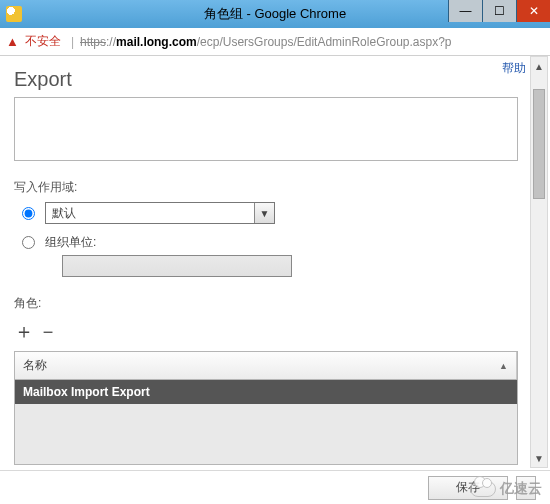 Image resolution: width=550 pixels, height=504 pixels. What do you see at coordinates (273, 242) in the screenshot?
I see `scope-ou-row: 组织单位:` at bounding box center [273, 242].